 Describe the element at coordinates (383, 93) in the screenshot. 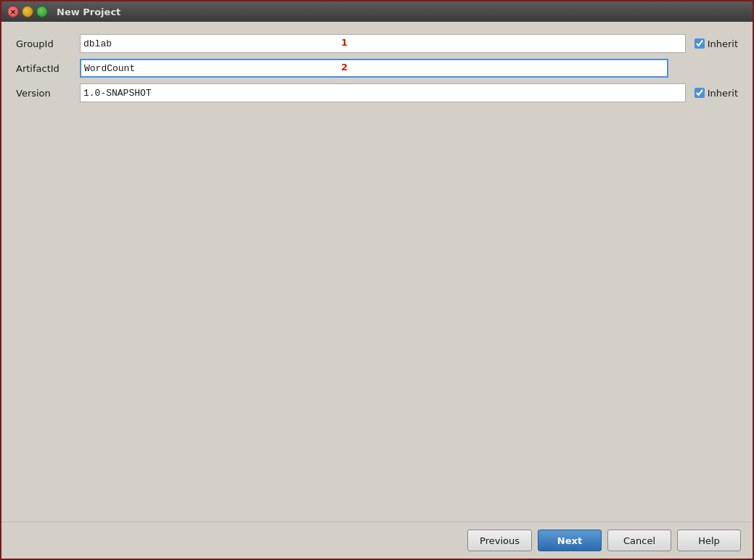

I see `version-input` at that location.